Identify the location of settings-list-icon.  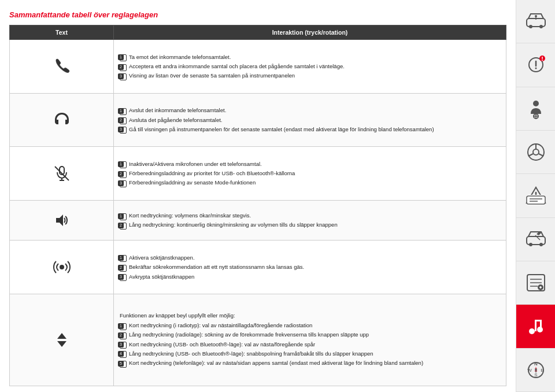
(536, 283).